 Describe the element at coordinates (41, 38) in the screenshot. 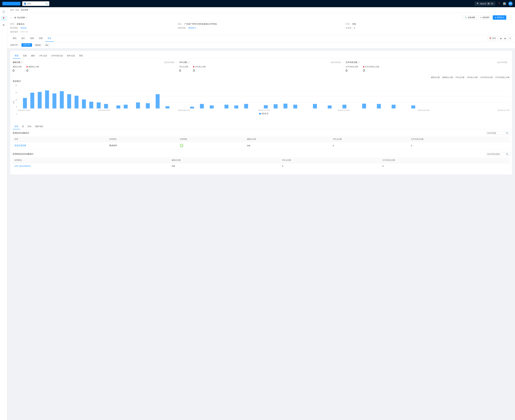

I see `tab-traffic: 流量` at that location.